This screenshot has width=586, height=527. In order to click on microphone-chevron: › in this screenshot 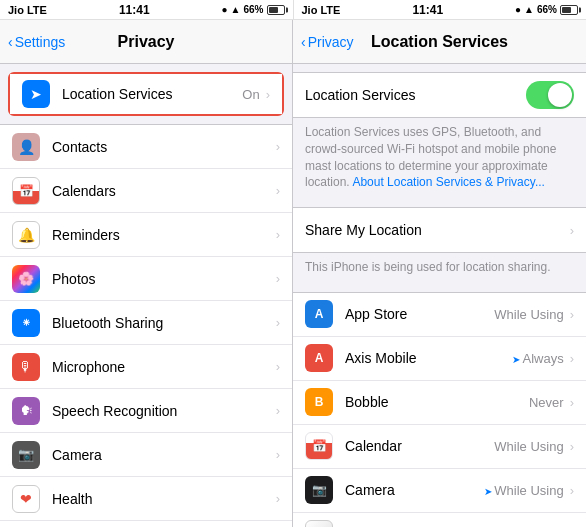, I will do `click(278, 366)`.